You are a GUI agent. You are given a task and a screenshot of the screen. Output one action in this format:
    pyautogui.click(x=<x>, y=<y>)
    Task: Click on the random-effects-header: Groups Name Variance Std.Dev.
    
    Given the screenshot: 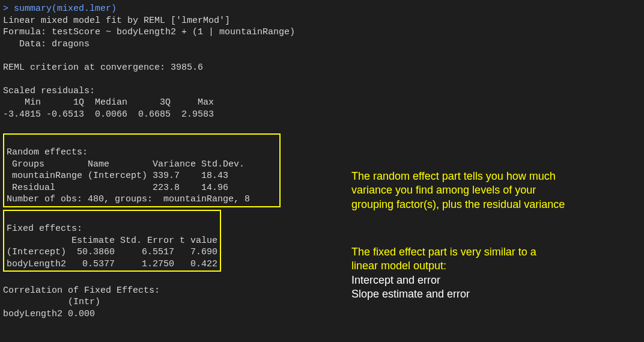 What is the action you would take?
    pyautogui.click(x=126, y=165)
    